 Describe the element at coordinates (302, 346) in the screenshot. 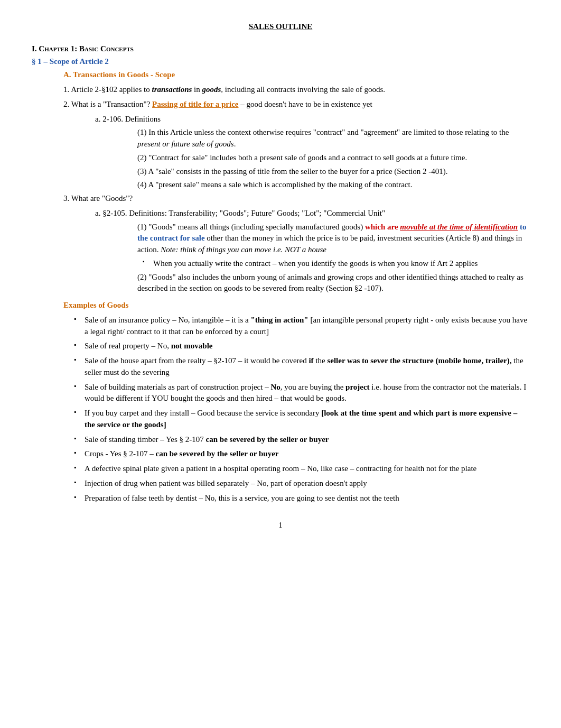

I see `bullet-item-2: Sale of real property – No, not movable` at that location.